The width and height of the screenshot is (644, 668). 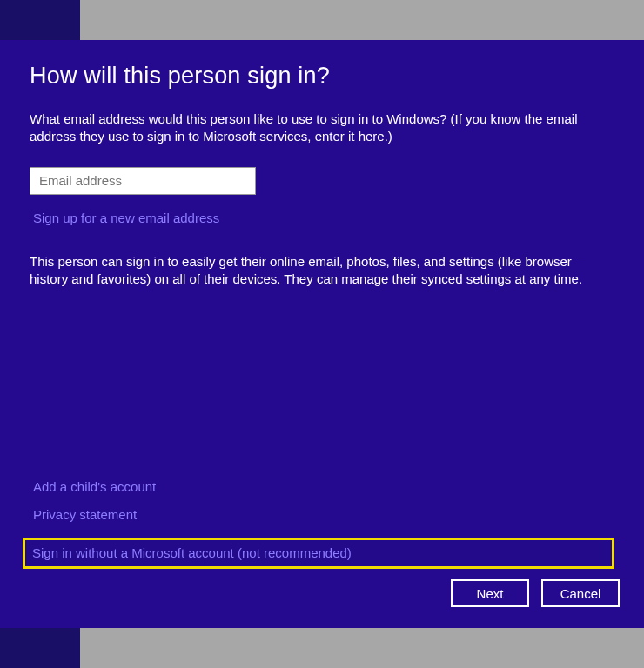 What do you see at coordinates (319, 553) in the screenshot?
I see `highlighted-option: Sign in without a Microsoft account (not…` at bounding box center [319, 553].